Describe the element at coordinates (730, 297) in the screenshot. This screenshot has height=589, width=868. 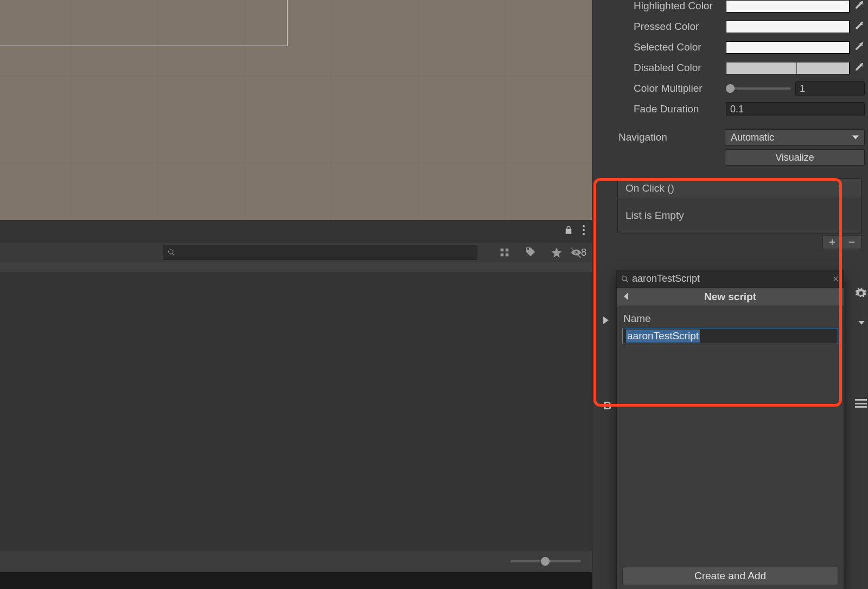
I see `popup-title: New script` at that location.